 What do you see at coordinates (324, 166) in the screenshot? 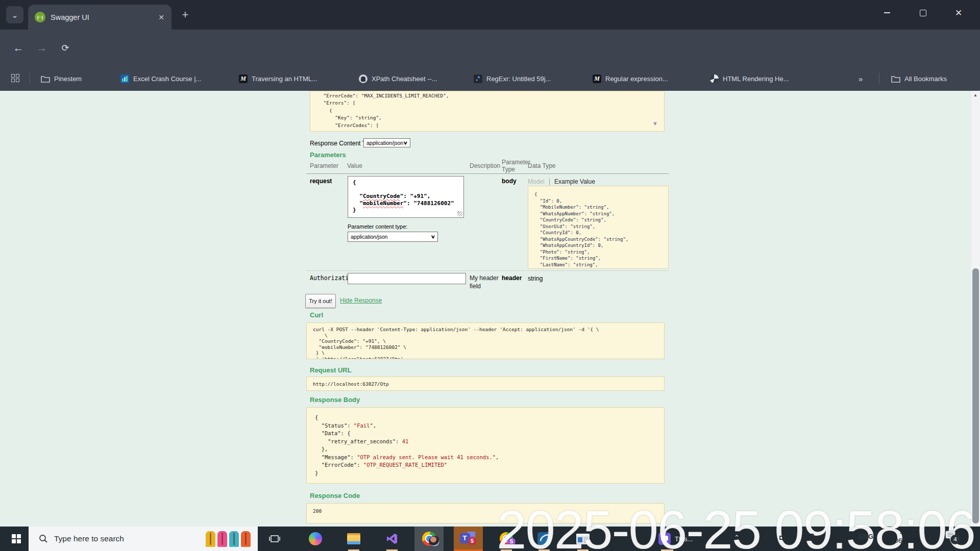
I see `col-parameter: Parameter` at bounding box center [324, 166].